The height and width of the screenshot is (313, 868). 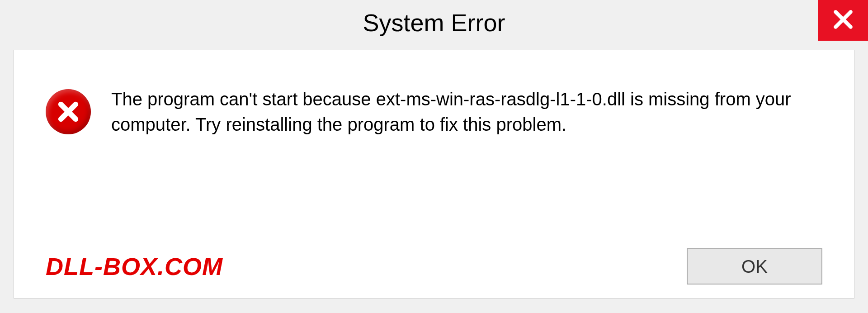 What do you see at coordinates (843, 20) in the screenshot?
I see `close-button` at bounding box center [843, 20].